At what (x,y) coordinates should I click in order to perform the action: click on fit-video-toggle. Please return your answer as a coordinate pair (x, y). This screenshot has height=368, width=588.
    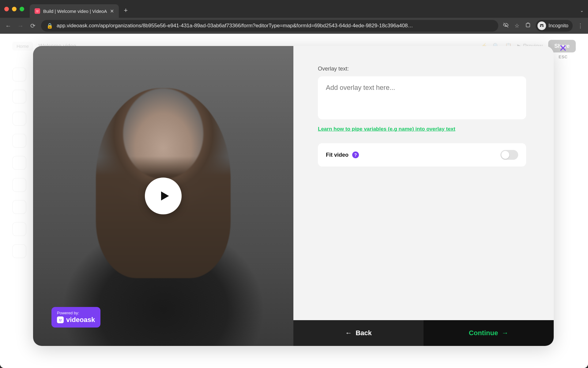
    Looking at the image, I should click on (509, 155).